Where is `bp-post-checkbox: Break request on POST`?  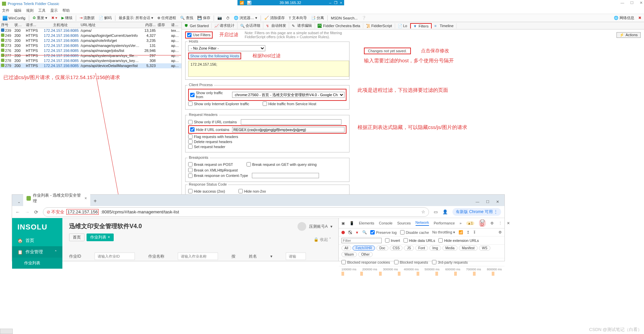
bp-post-checkbox: Break request on POST is located at coordinates (211, 164).